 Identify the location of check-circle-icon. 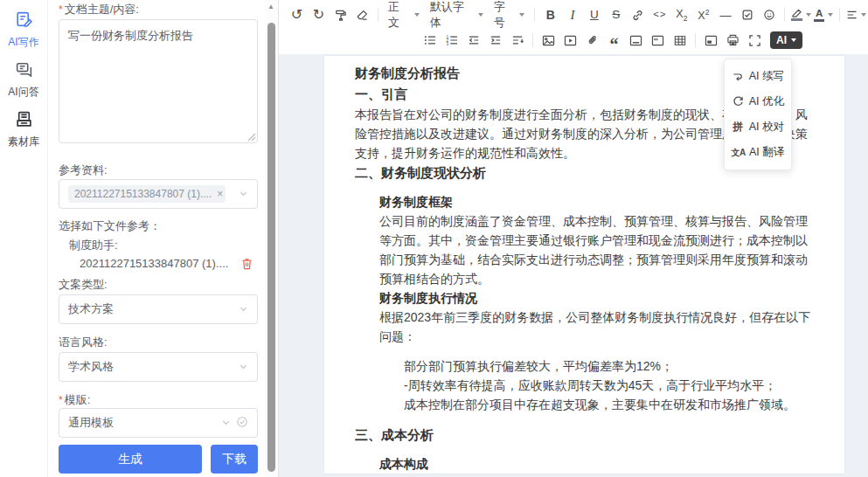
(242, 423).